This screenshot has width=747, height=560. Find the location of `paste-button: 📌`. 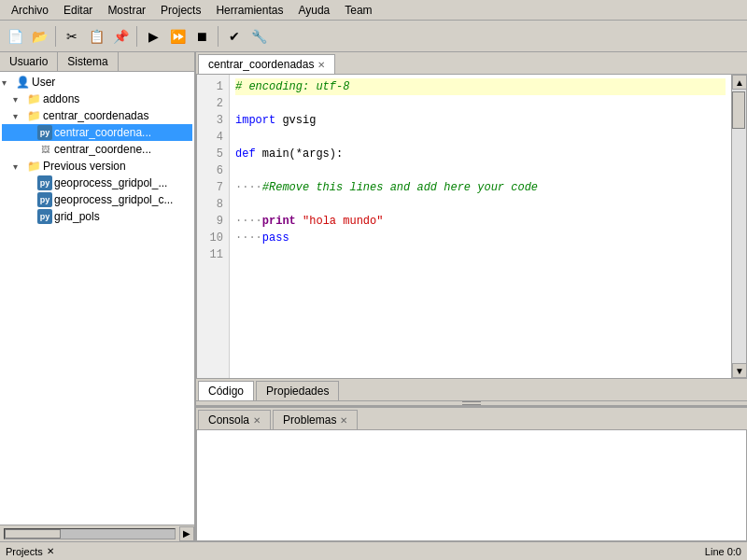

paste-button: 📌 is located at coordinates (120, 36).